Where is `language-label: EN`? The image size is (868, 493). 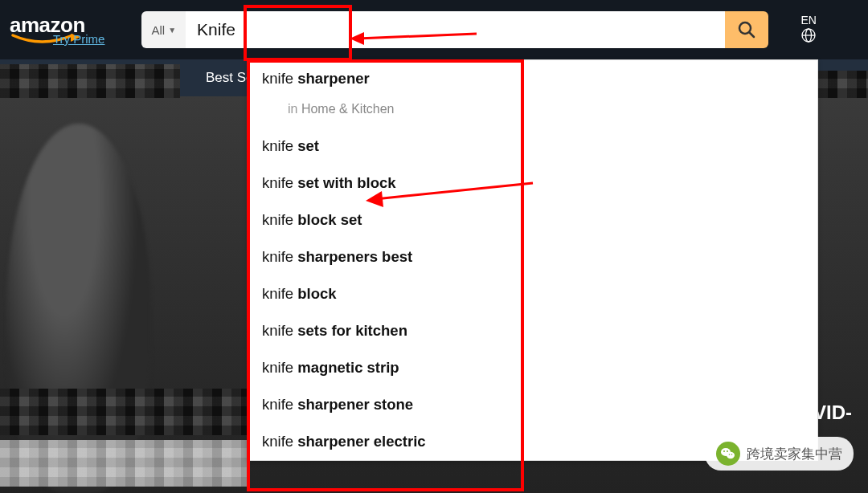 language-label: EN is located at coordinates (809, 21).